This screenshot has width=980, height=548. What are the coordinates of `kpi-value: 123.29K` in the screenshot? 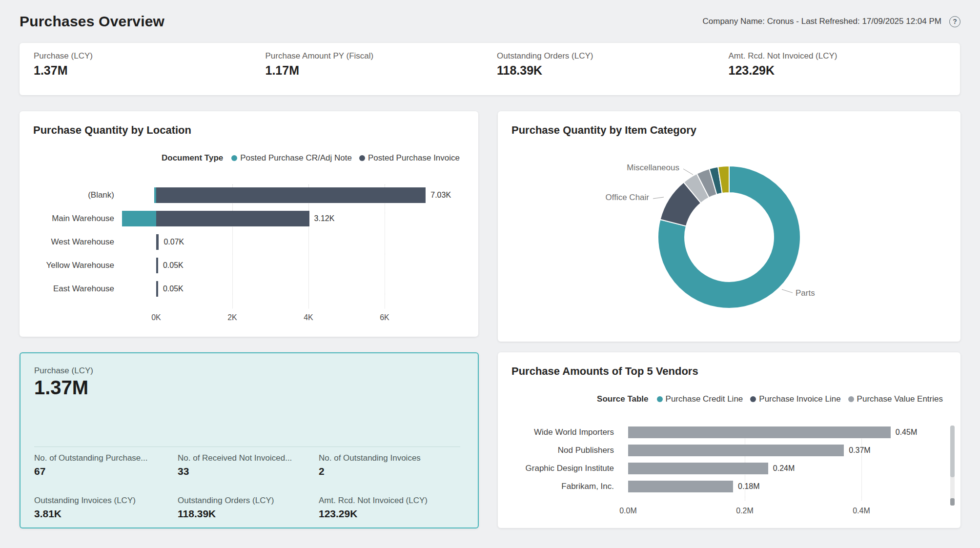 It's located at (844, 70).